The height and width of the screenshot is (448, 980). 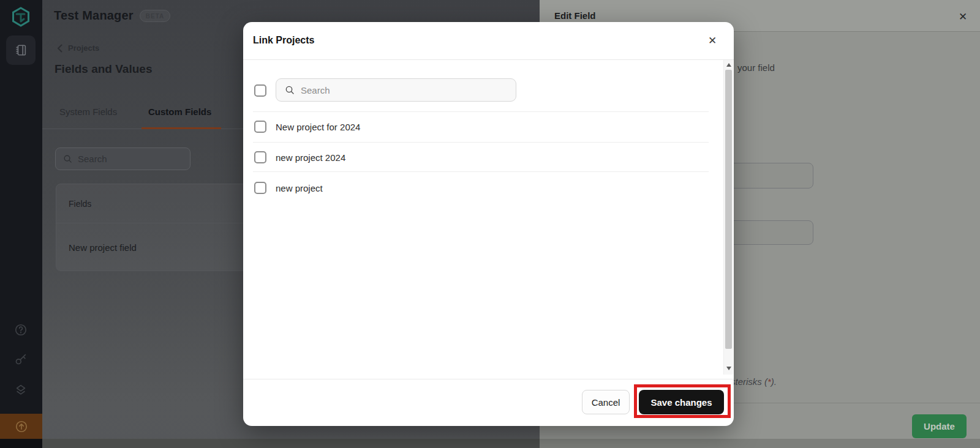 What do you see at coordinates (318, 127) in the screenshot?
I see `project-item-label: New project for 2024` at bounding box center [318, 127].